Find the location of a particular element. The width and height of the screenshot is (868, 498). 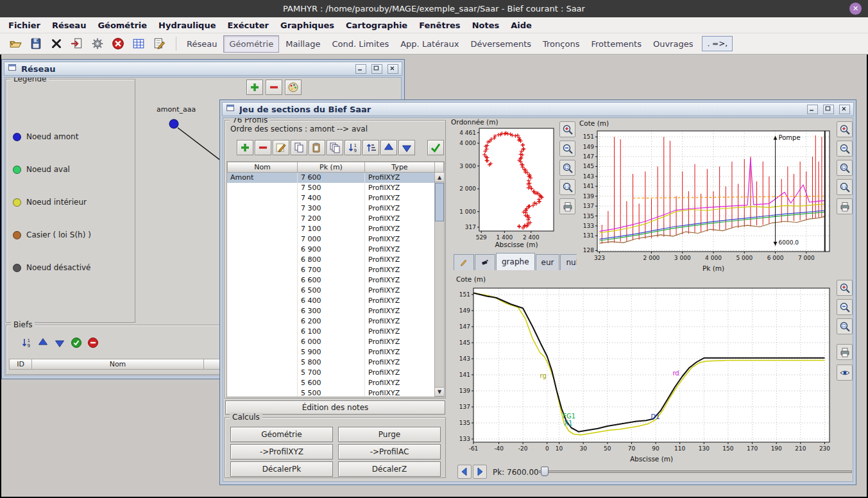

move-bief-up-button is located at coordinates (43, 343).